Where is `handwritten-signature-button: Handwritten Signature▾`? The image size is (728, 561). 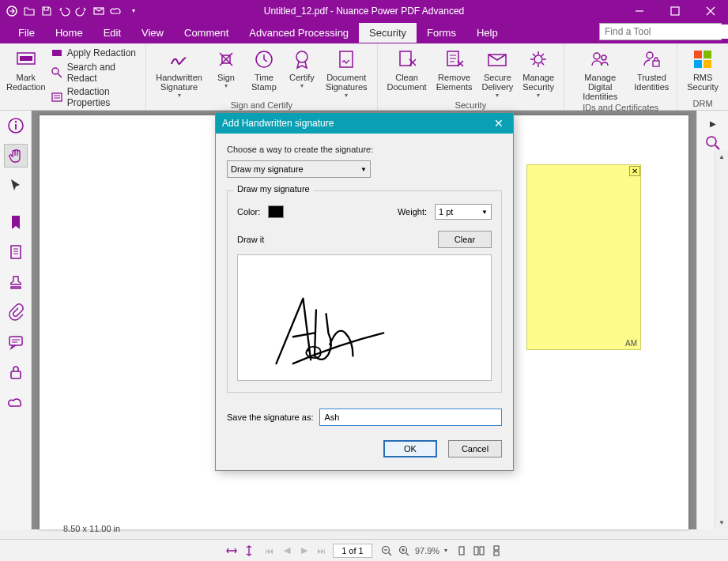 handwritten-signature-button: Handwritten Signature▾ is located at coordinates (179, 73).